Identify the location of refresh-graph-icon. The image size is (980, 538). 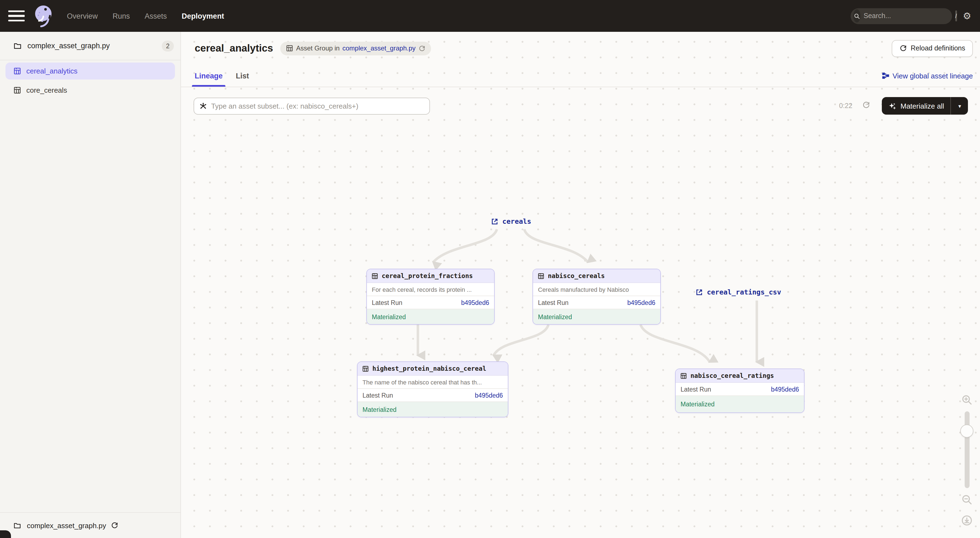
(866, 105).